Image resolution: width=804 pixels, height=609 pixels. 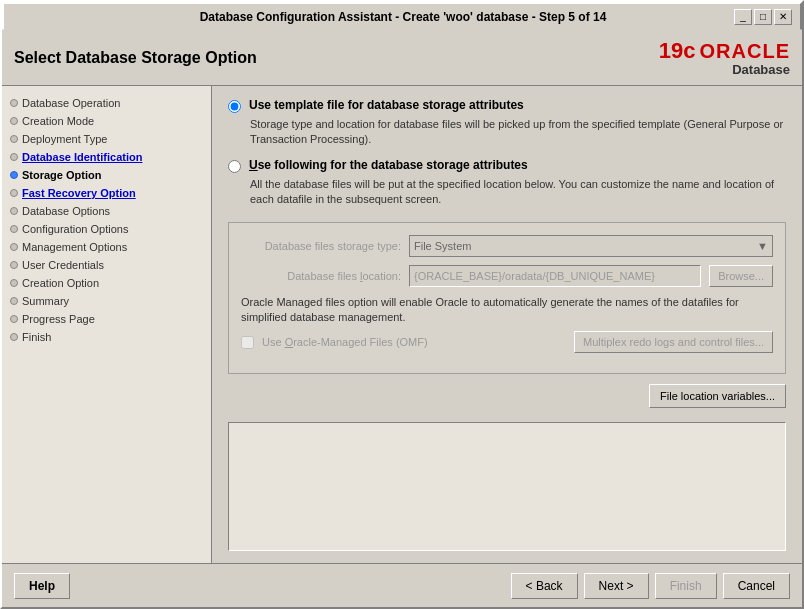 What do you see at coordinates (402, 16) in the screenshot?
I see `title-bar: Database Configuration Assistant - Creat…` at bounding box center [402, 16].